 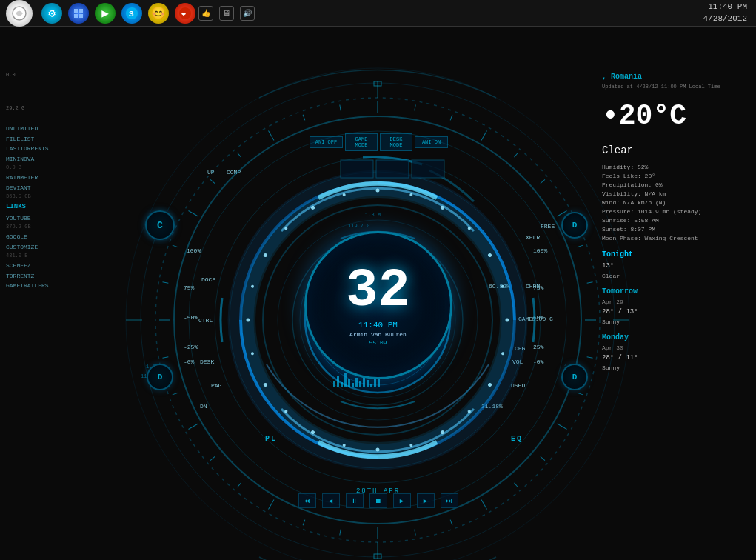 I want to click on link-unlimited: UNLIMITED, so click(x=27, y=129).